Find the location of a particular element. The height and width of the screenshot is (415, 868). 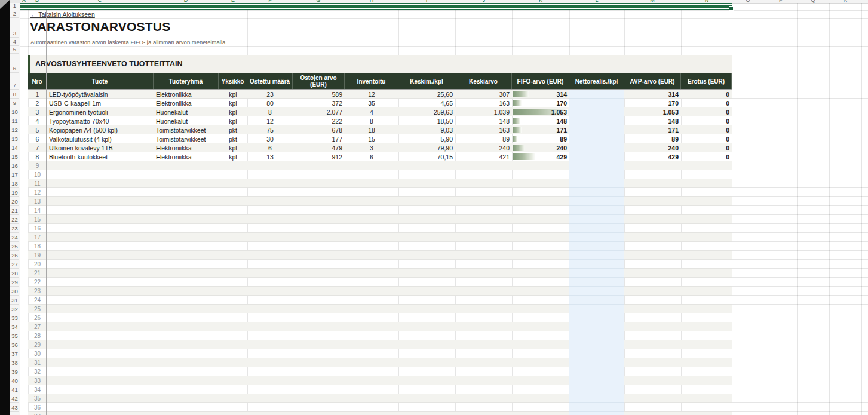

table-cell: 177 is located at coordinates (319, 139).